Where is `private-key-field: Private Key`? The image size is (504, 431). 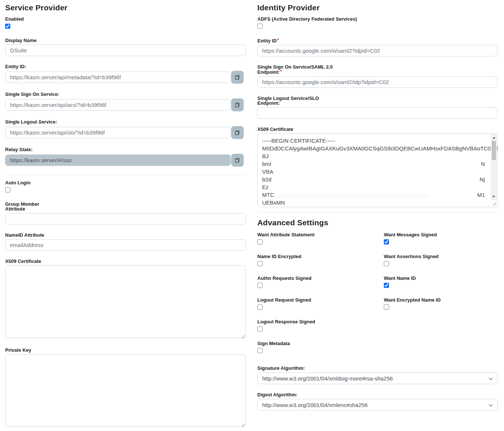
private-key-field: Private Key is located at coordinates (125, 388).